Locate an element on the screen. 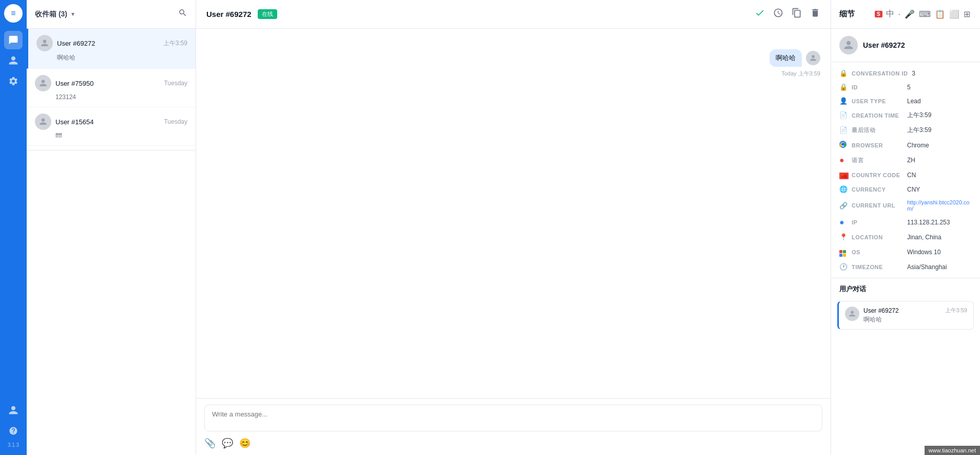 The height and width of the screenshot is (455, 980). field-os: OS Windows 10 is located at coordinates (906, 252).